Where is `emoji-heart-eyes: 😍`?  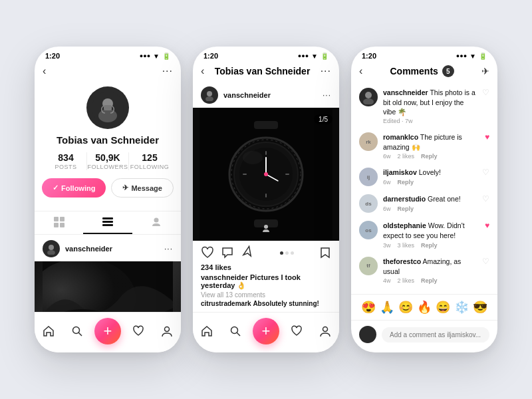 emoji-heart-eyes: 😍 is located at coordinates (368, 307).